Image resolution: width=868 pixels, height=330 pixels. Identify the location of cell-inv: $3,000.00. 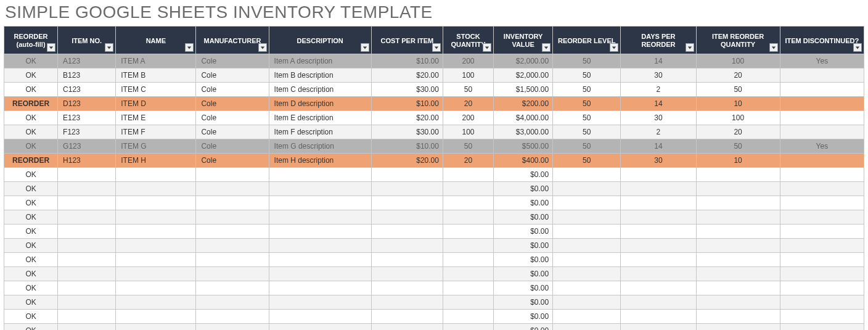
(523, 132).